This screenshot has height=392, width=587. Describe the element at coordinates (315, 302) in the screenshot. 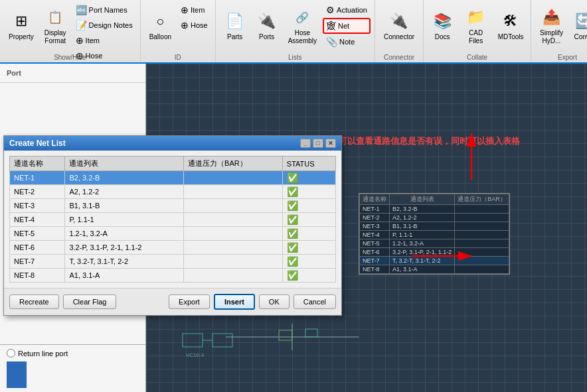

I see `cancel-button: Cancel` at that location.